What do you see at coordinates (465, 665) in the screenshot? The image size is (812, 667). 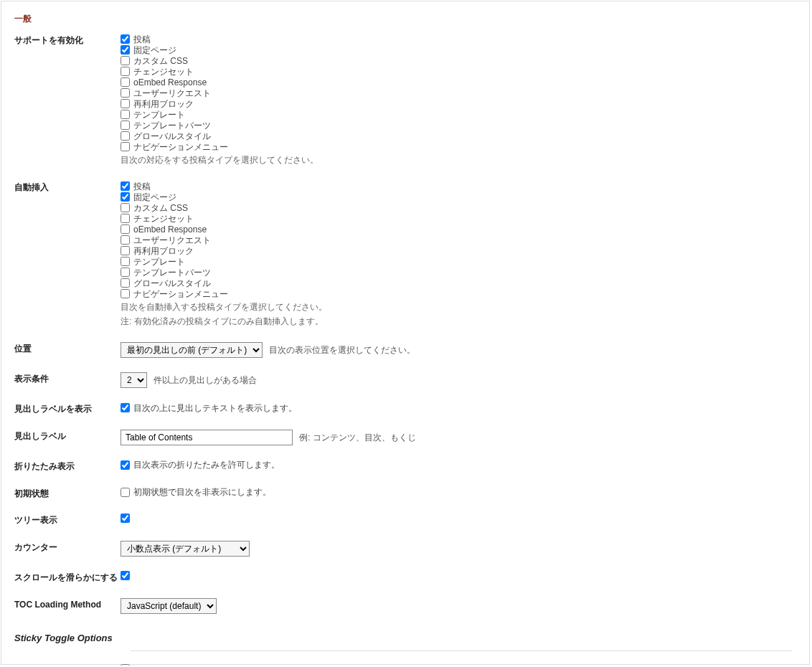 I see `field-sticky-onoff` at bounding box center [465, 665].